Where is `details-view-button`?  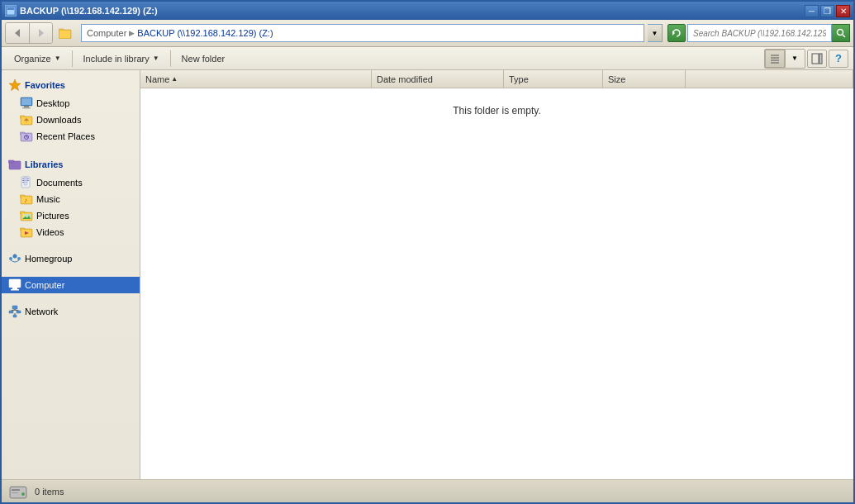 details-view-button is located at coordinates (775, 59).